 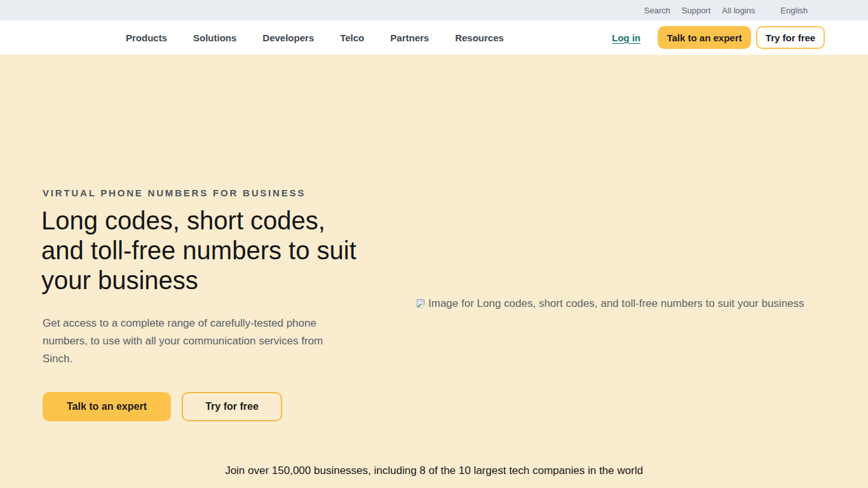 I want to click on nav-item-resources: Resources, so click(x=479, y=38).